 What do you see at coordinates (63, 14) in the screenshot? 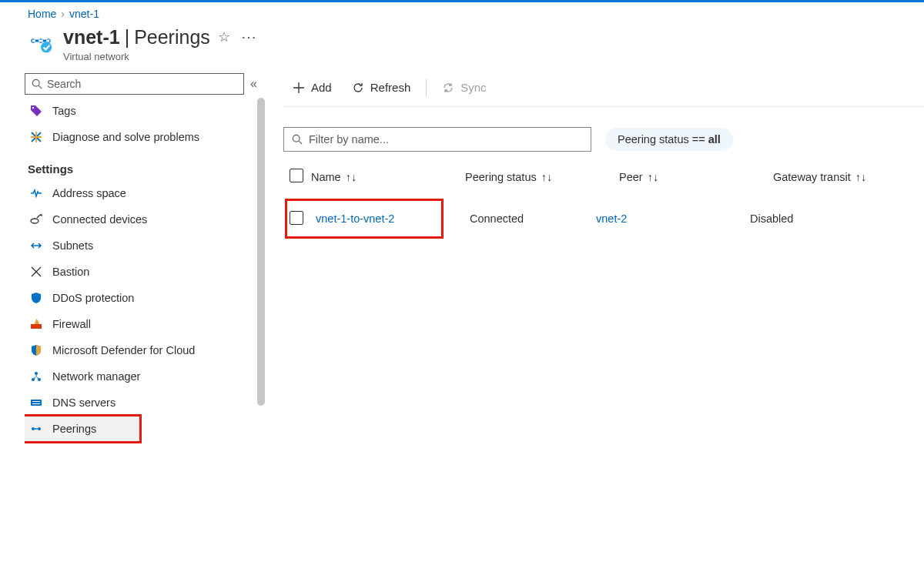
I see `chevron-right-icon: ›` at bounding box center [63, 14].